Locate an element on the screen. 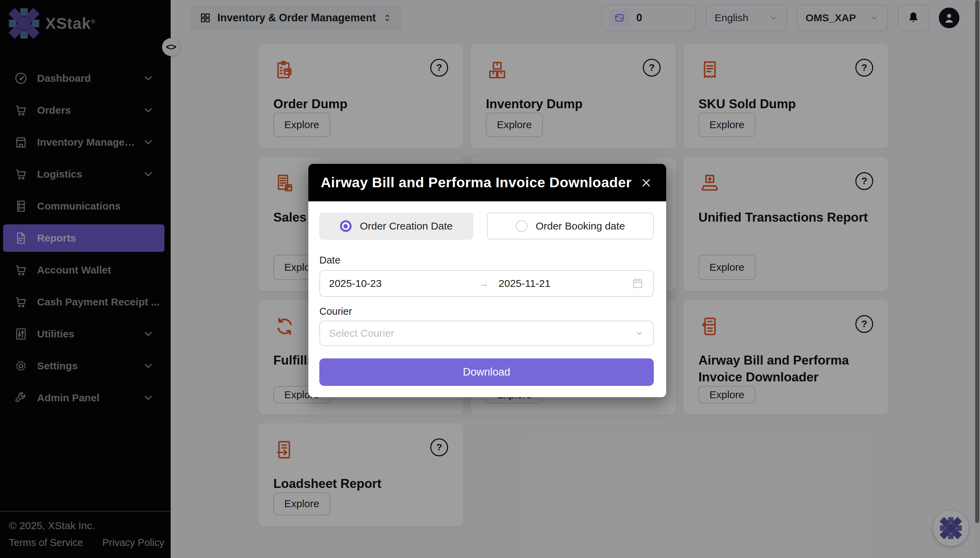 The image size is (980, 558). radio-selected-icon is located at coordinates (346, 226).